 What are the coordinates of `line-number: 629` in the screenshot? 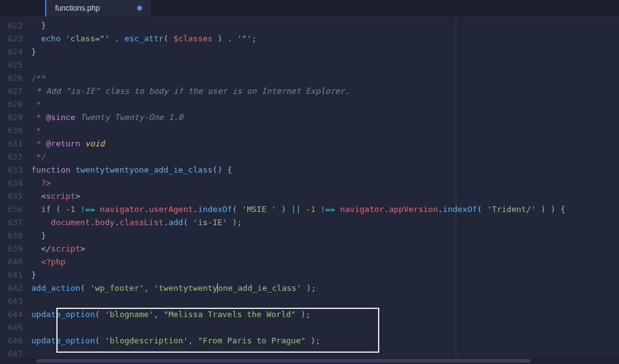 It's located at (11, 118).